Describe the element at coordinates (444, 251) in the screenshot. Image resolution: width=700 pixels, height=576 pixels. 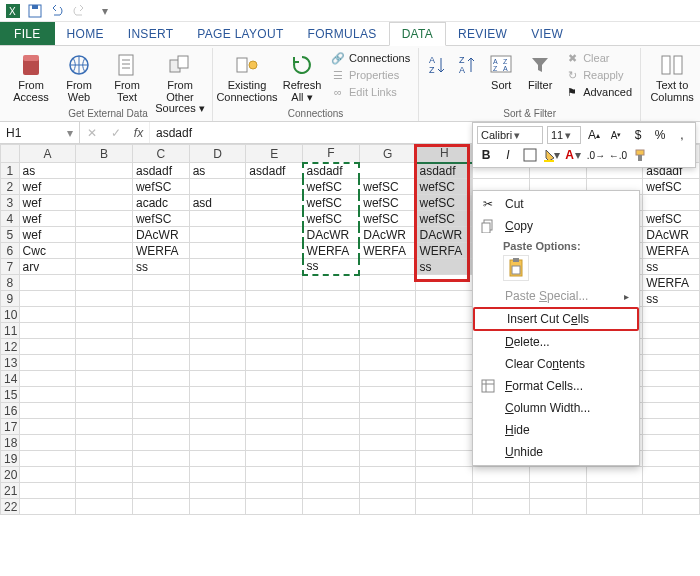
I see `cell-H6: WERFA` at that location.